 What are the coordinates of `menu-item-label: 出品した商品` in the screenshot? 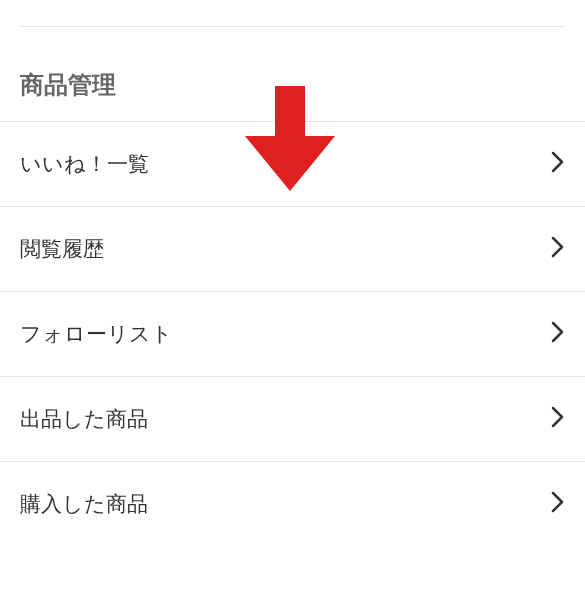 It's located at (84, 419).